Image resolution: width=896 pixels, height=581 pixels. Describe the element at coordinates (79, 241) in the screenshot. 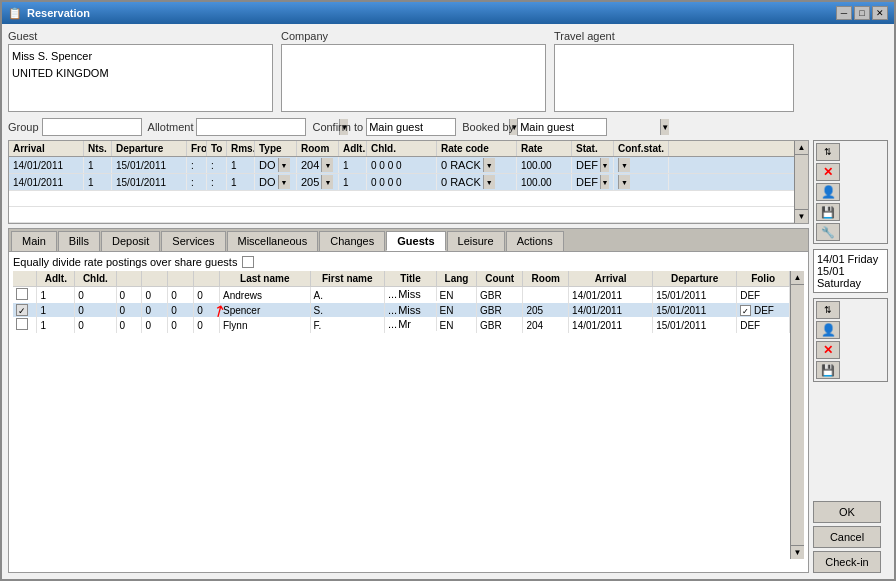

I see `tab-bills: Bills` at that location.